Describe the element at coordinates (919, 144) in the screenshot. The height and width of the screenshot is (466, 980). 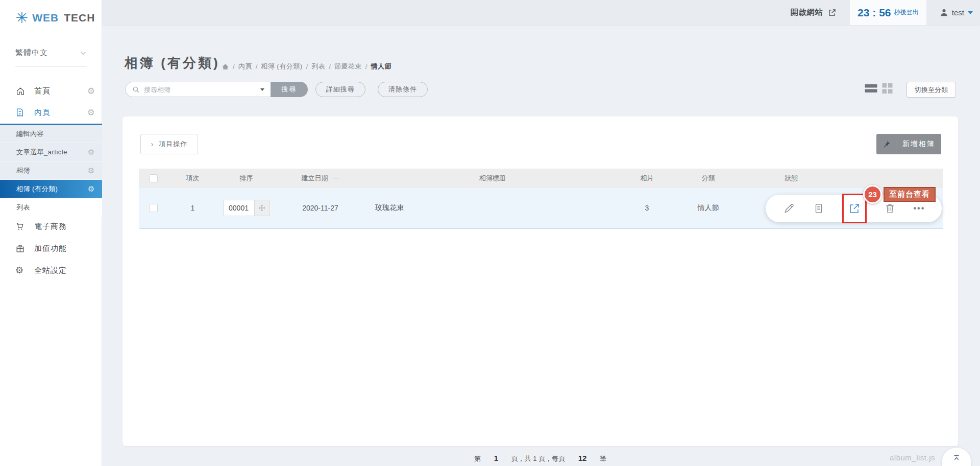
I see `add-album-label: 新增相簿` at that location.